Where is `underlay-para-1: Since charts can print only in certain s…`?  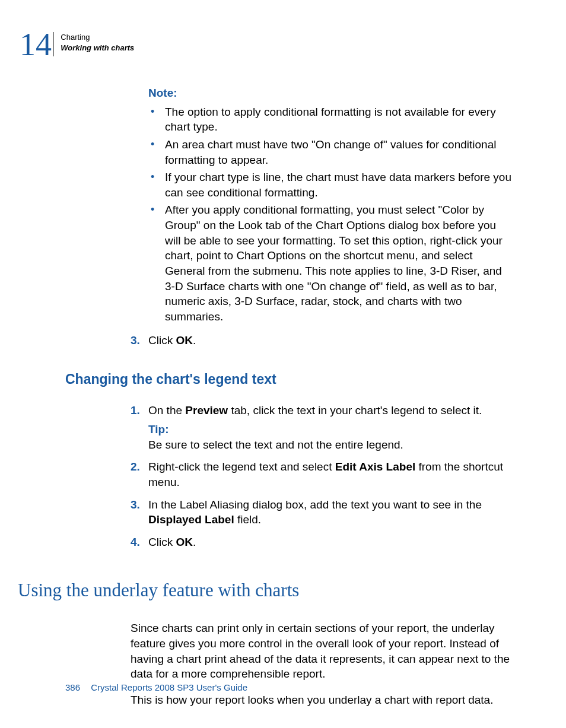 underlay-para-1: Since charts can print only in certain s… is located at coordinates (322, 651).